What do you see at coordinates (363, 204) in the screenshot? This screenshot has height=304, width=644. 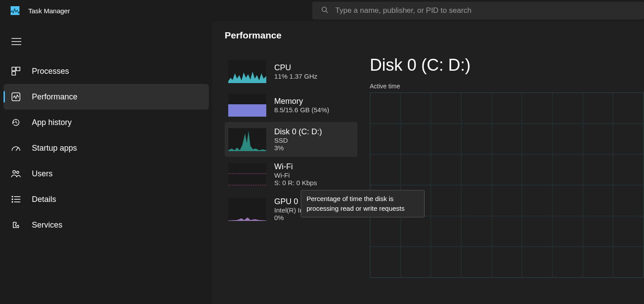 I see `tooltip: Percentage of time the disk is processin…` at bounding box center [363, 204].